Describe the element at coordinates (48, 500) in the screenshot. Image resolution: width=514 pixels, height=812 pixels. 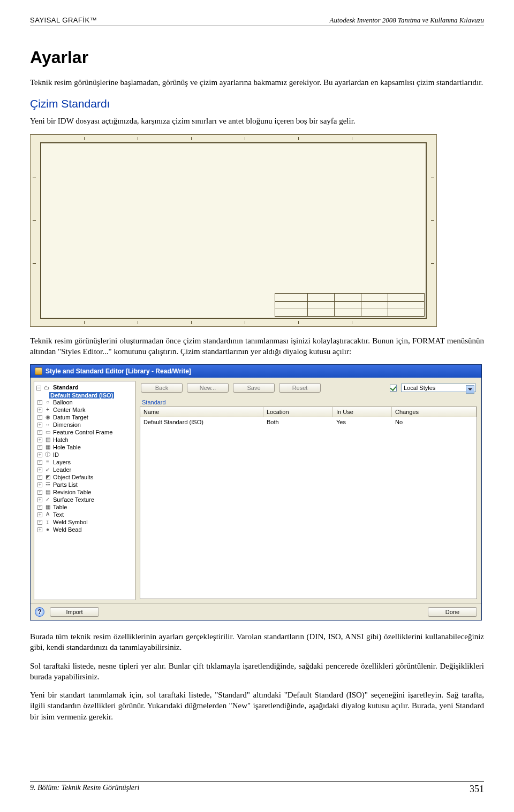
I see `tree-type-icon: ✓` at that location.